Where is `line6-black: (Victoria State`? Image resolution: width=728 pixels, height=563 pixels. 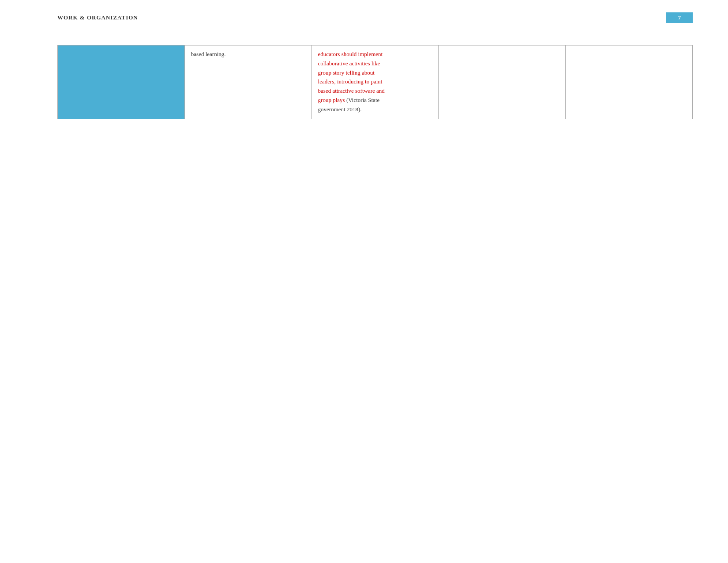 line6-black: (Victoria State is located at coordinates (363, 100).